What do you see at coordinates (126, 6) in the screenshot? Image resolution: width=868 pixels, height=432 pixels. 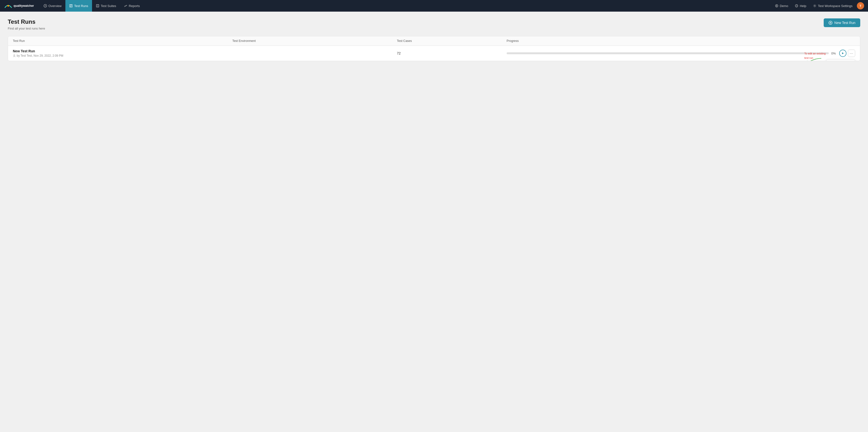 I see `reports-icon` at bounding box center [126, 6].